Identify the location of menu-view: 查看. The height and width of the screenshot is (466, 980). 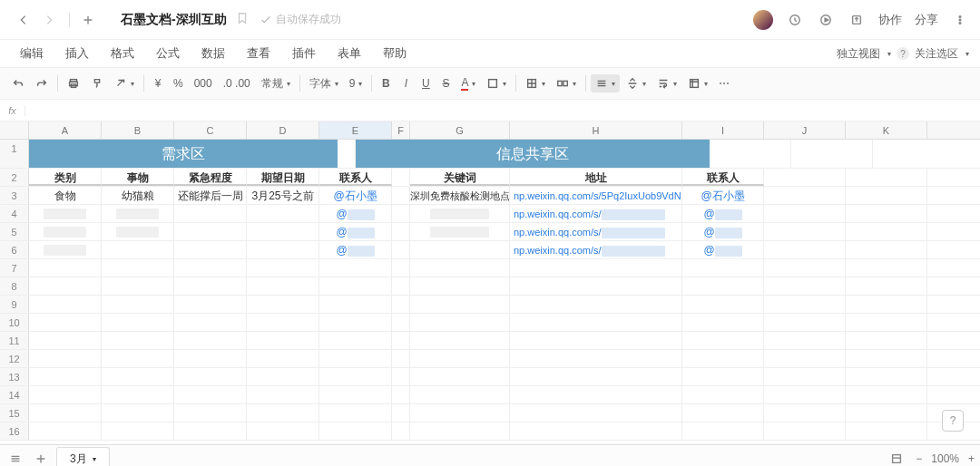
(259, 53).